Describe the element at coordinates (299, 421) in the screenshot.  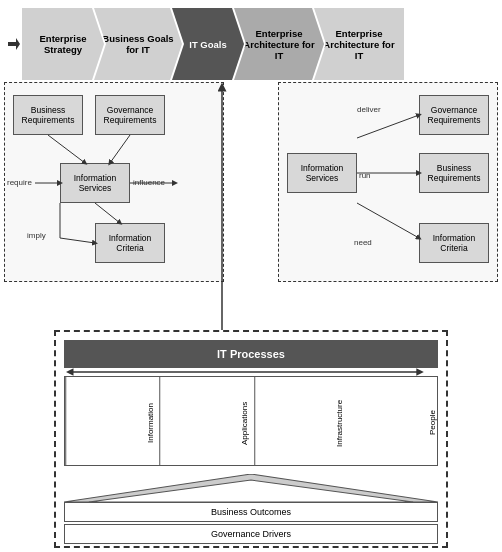
I see `col-infrastructure: Infrastructure` at that location.